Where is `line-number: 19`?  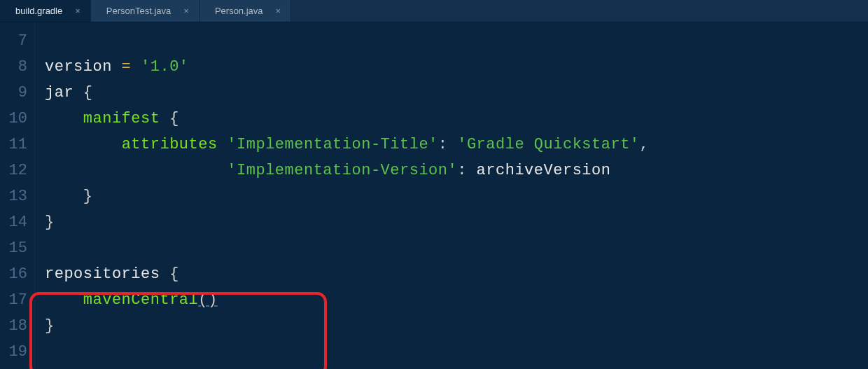
line-number: 19 is located at coordinates (17, 351).